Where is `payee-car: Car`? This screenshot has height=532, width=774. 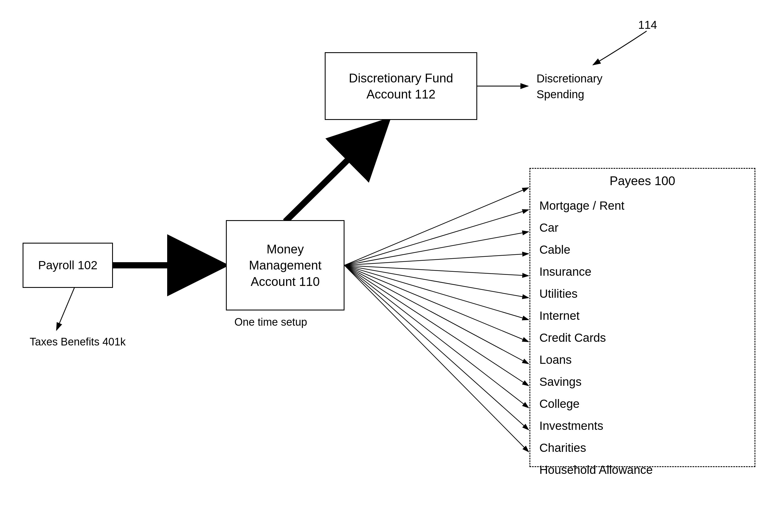
payee-car: Car is located at coordinates (596, 228).